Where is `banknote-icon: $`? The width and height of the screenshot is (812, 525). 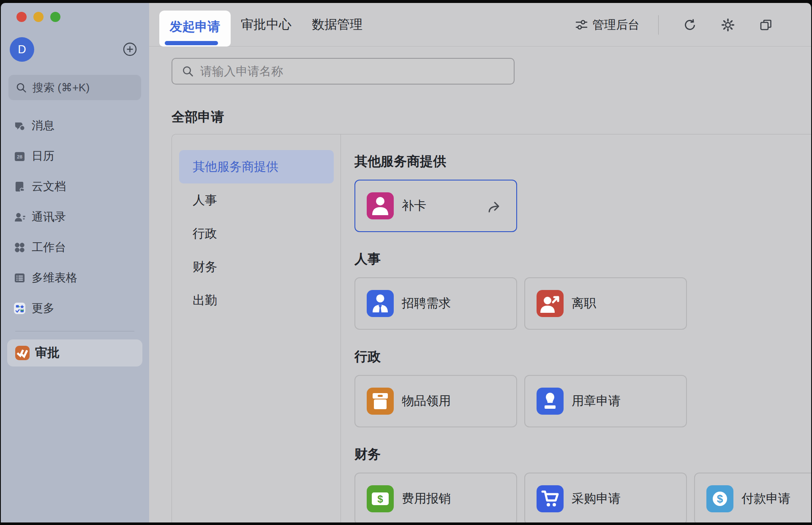
banknote-icon: $ is located at coordinates (380, 499).